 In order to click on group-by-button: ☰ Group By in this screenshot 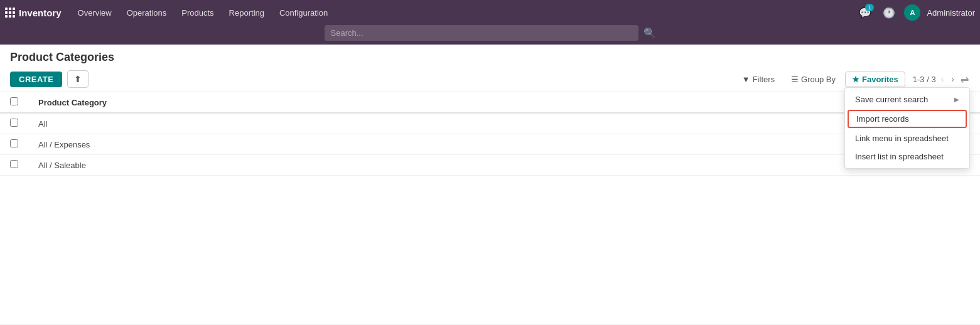, I will do `click(814, 79)`.